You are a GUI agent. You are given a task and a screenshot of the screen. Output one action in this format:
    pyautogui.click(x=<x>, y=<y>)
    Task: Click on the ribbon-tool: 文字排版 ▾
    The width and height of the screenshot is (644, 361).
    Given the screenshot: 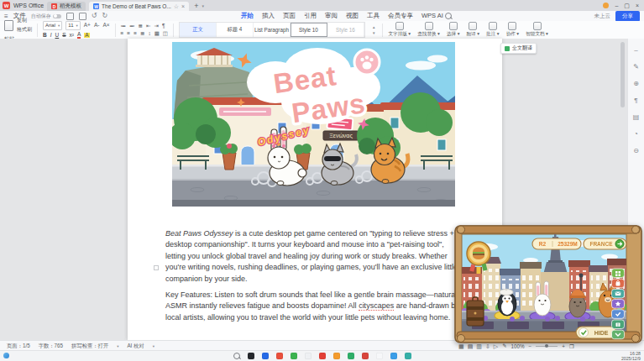 What is the action you would take?
    pyautogui.click(x=400, y=30)
    